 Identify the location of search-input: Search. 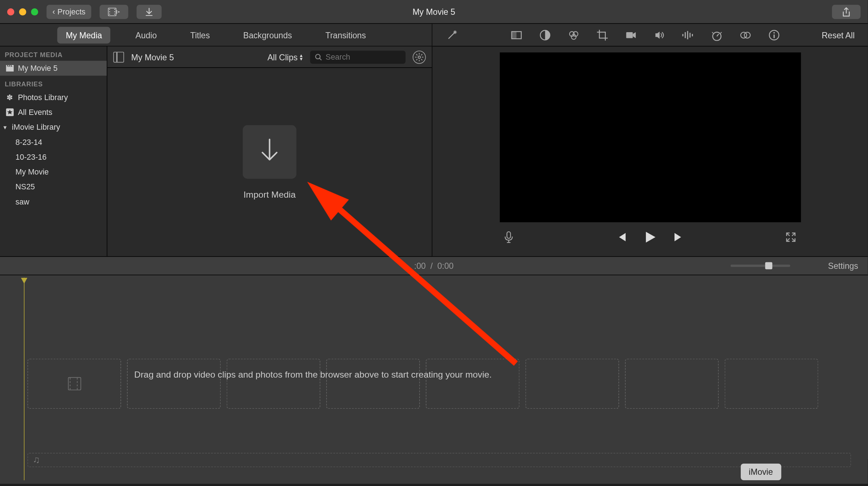
(358, 57).